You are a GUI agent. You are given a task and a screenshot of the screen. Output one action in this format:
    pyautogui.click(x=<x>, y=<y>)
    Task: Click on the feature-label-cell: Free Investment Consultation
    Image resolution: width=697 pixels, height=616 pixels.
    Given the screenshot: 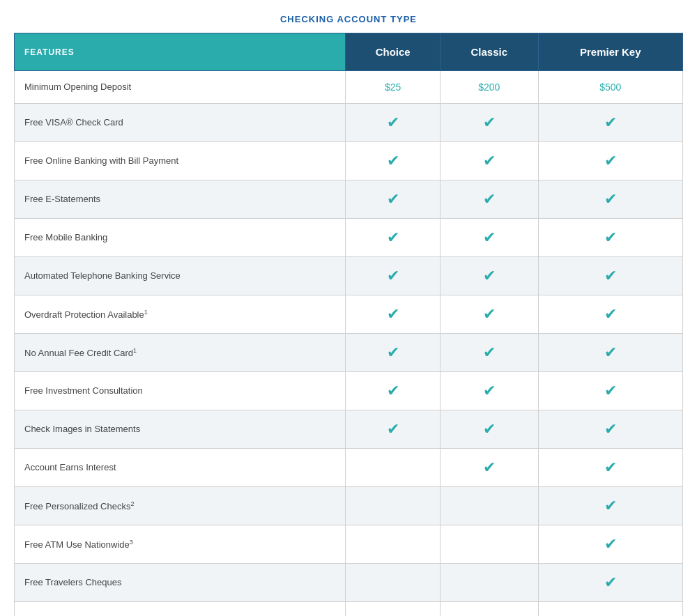 What is the action you would take?
    pyautogui.click(x=180, y=392)
    